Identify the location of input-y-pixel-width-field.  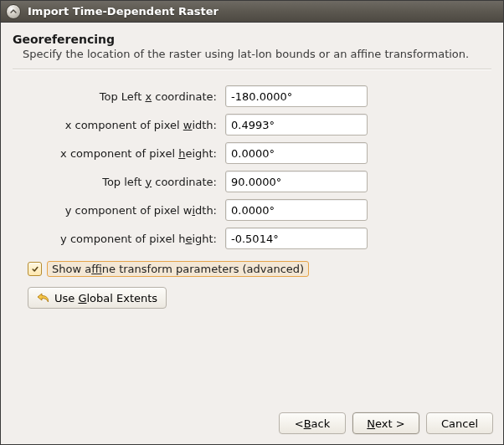
(296, 210).